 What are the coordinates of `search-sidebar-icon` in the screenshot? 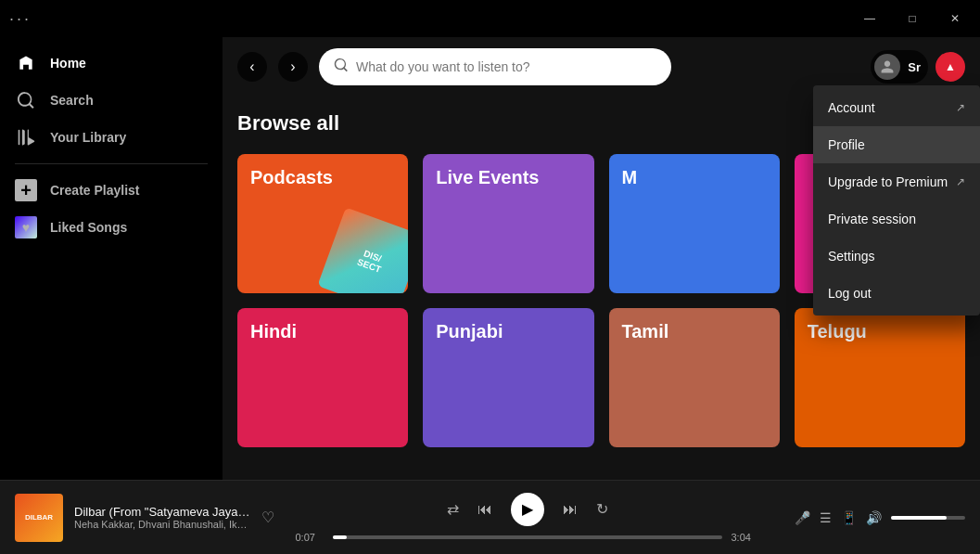 It's located at (26, 100).